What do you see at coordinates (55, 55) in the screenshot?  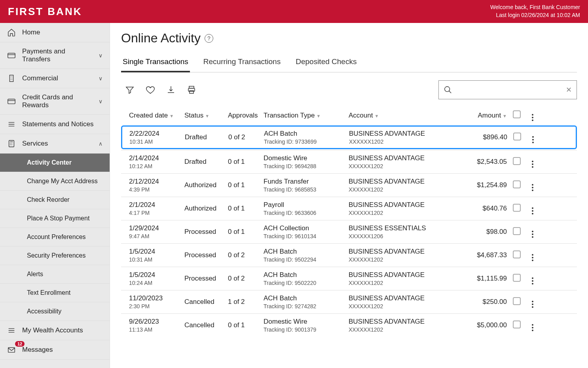 I see `nav-item-payments-and-transfers: Payments and Transfers ∨` at bounding box center [55, 55].